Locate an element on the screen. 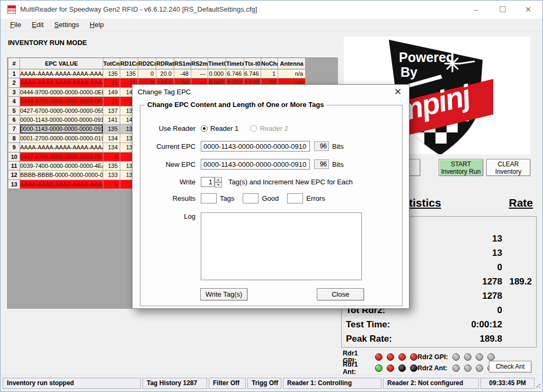 The width and height of the screenshot is (543, 392). clear-inventory-button: CLEAR Inventory is located at coordinates (509, 167).